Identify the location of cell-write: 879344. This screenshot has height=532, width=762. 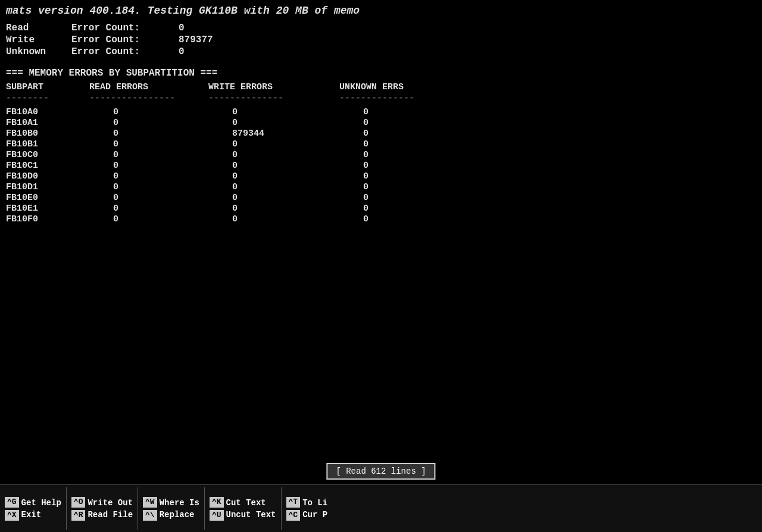
(274, 133).